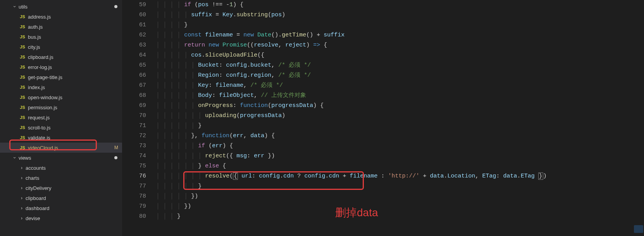 This screenshot has height=236, width=644. I want to click on folder-label: views, so click(71, 158).